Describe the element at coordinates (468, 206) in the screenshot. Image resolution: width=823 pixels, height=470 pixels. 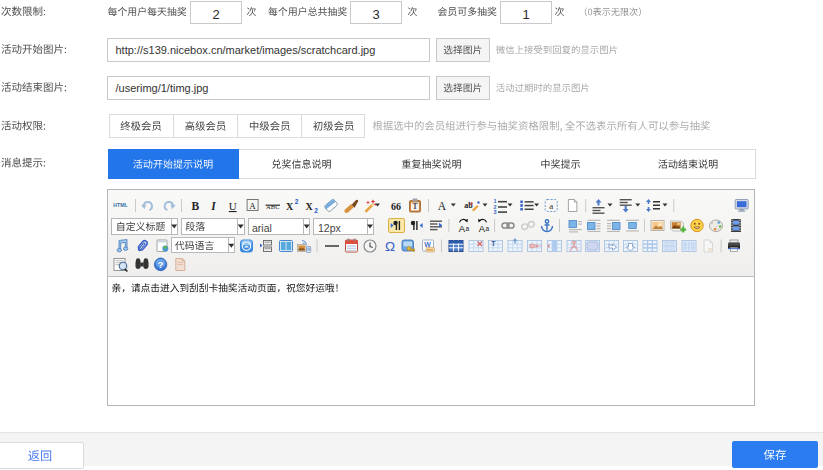
I see `svg-text: ab` at that location.